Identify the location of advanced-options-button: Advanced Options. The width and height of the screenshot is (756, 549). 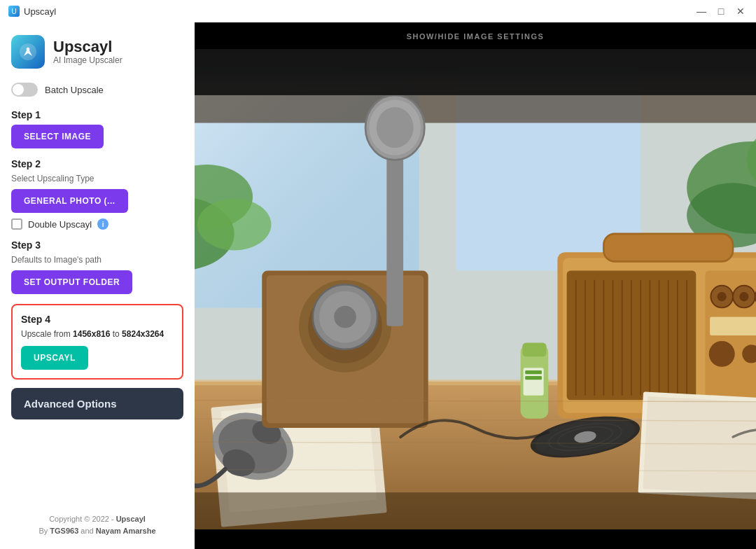
(97, 403).